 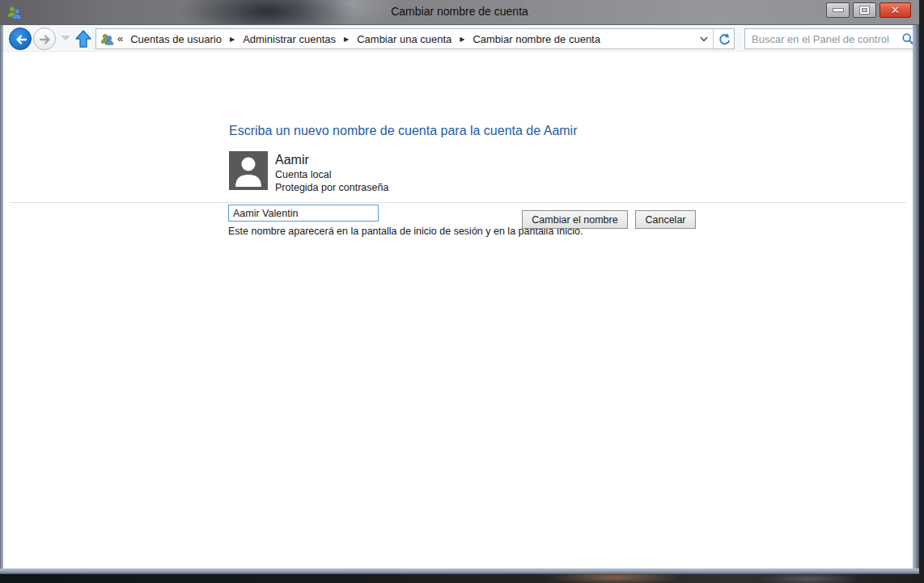 I want to click on navigation-toolbar: « Cuentas de usuario ▶ Administrar cuent…, so click(x=458, y=39).